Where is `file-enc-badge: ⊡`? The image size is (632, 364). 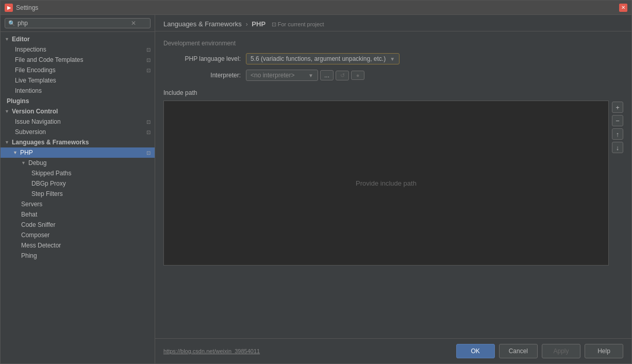 file-enc-badge: ⊡ is located at coordinates (148, 70).